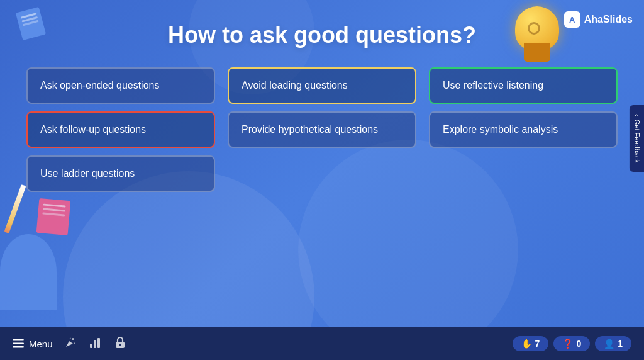 The height and width of the screenshot is (360, 644). Describe the element at coordinates (322, 86) in the screenshot. I see `option-avoid-leading: Avoid leading questions` at that location.